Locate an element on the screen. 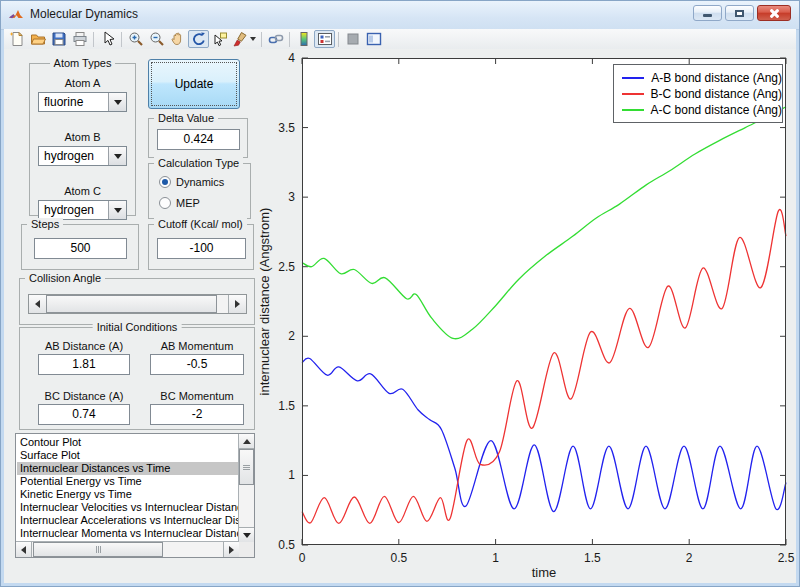  list-item: Internuclear Velocities vs Internuclear … is located at coordinates (128, 508).